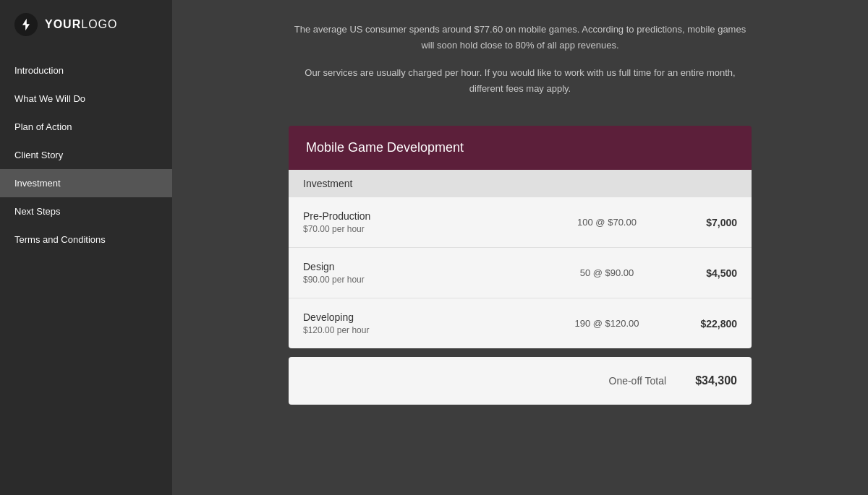 This screenshot has width=868, height=495. What do you see at coordinates (520, 381) in the screenshot?
I see `total-card: One-off Total $34,300` at bounding box center [520, 381].